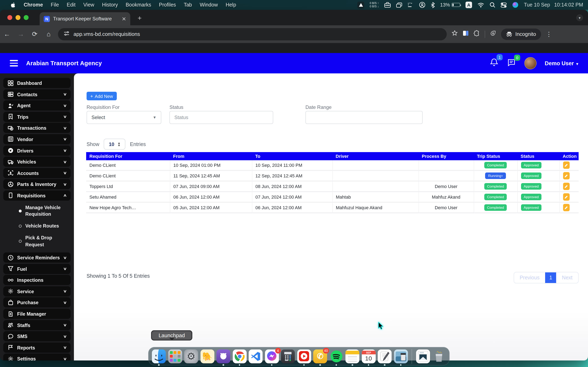 The width and height of the screenshot is (588, 367). Describe the element at coordinates (387, 5) in the screenshot. I see `toolbox-icon` at that location.